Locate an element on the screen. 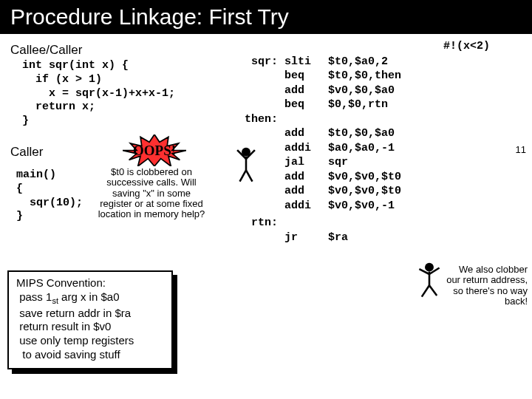  mips-line: use only temp registers is located at coordinates (90, 341).